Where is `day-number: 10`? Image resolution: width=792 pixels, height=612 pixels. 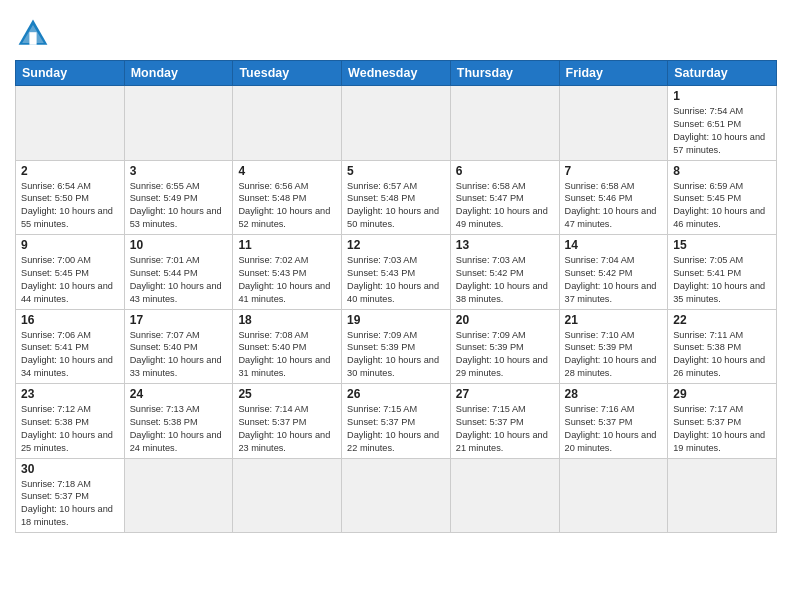
day-number: 10 is located at coordinates (179, 245).